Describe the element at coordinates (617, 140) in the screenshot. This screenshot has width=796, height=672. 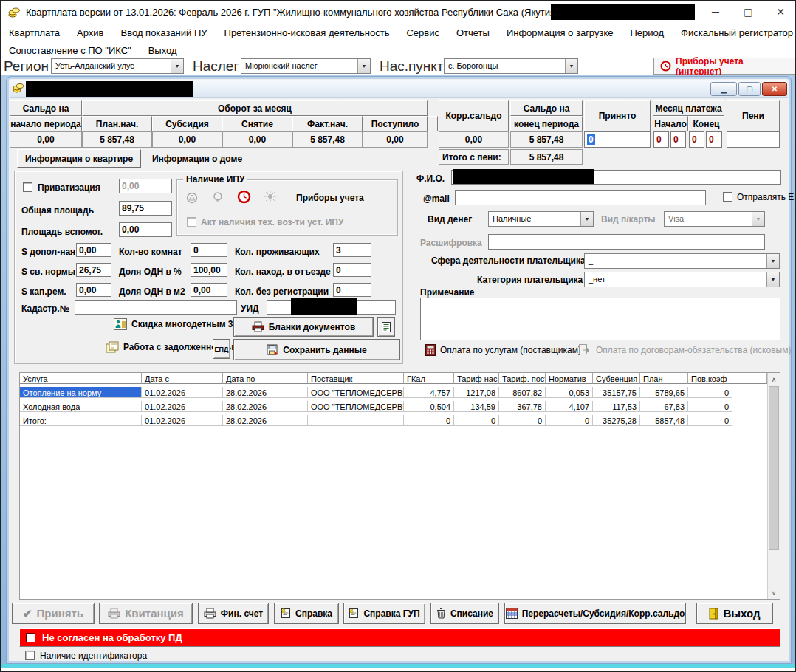
I see `accepted-input: 0` at that location.